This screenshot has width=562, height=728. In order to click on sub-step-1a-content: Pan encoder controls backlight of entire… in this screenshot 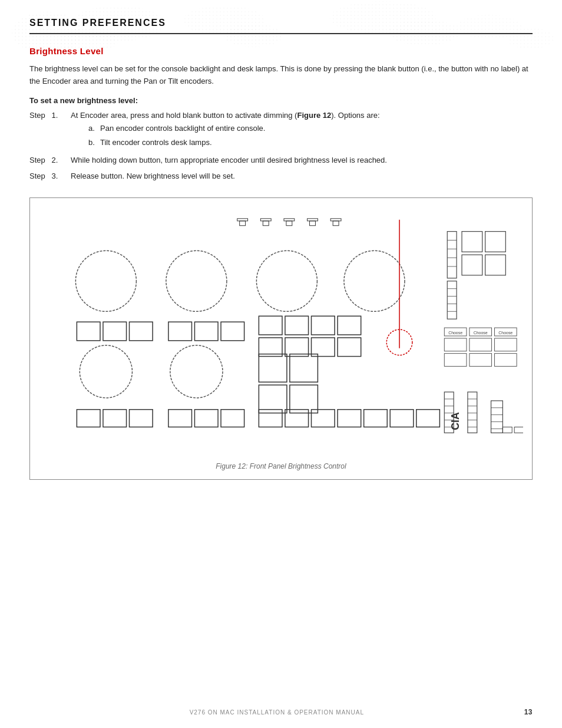, I will do `click(183, 129)`.